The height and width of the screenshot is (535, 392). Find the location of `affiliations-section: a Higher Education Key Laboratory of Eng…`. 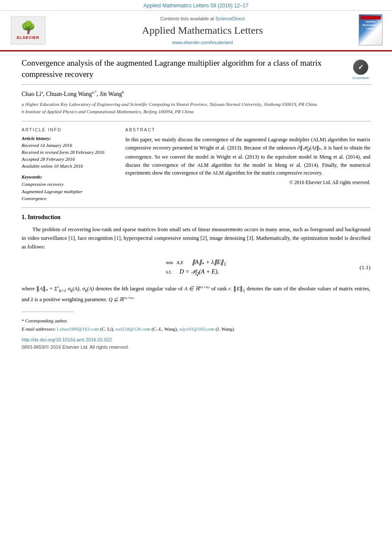

affiliations-section: a Higher Education Key Laboratory of Eng… is located at coordinates (196, 111).